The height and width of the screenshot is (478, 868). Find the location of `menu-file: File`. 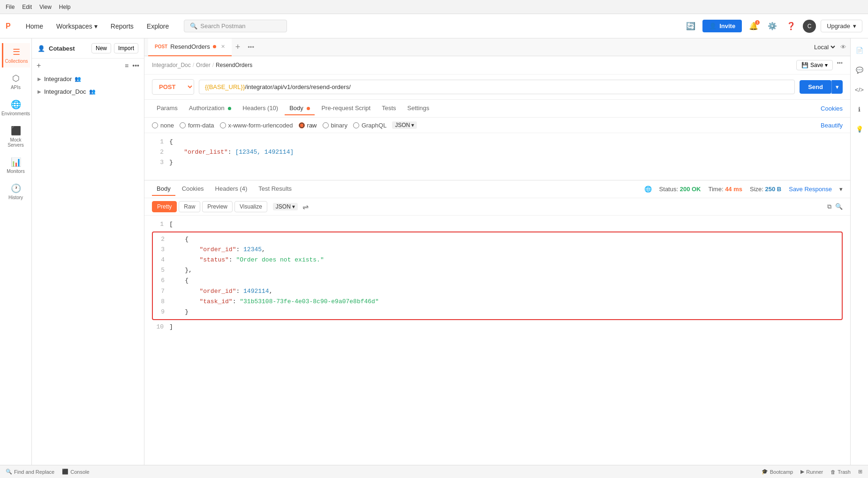

menu-file: File is located at coordinates (10, 7).